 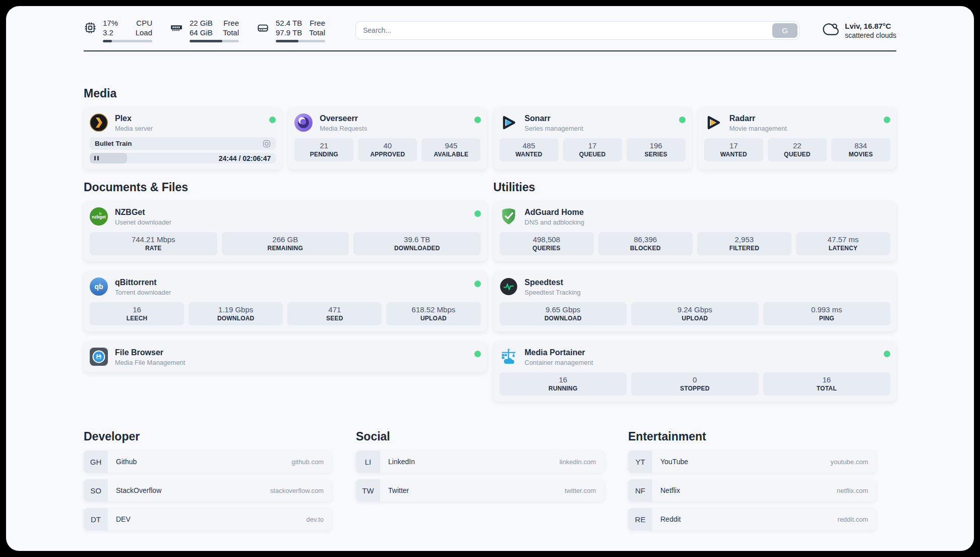 What do you see at coordinates (143, 222) in the screenshot?
I see `app-description: Usenet downloader` at bounding box center [143, 222].